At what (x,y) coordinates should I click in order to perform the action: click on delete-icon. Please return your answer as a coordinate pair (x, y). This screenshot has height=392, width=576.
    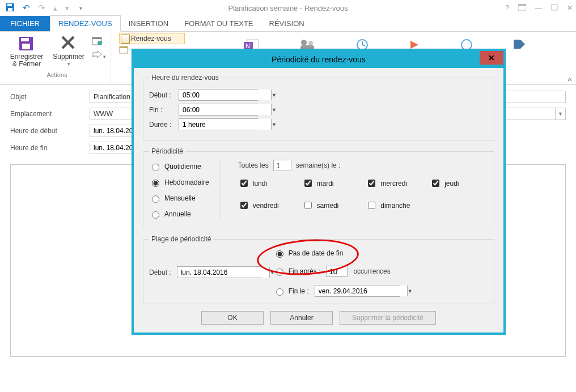
    Looking at the image, I should click on (69, 43).